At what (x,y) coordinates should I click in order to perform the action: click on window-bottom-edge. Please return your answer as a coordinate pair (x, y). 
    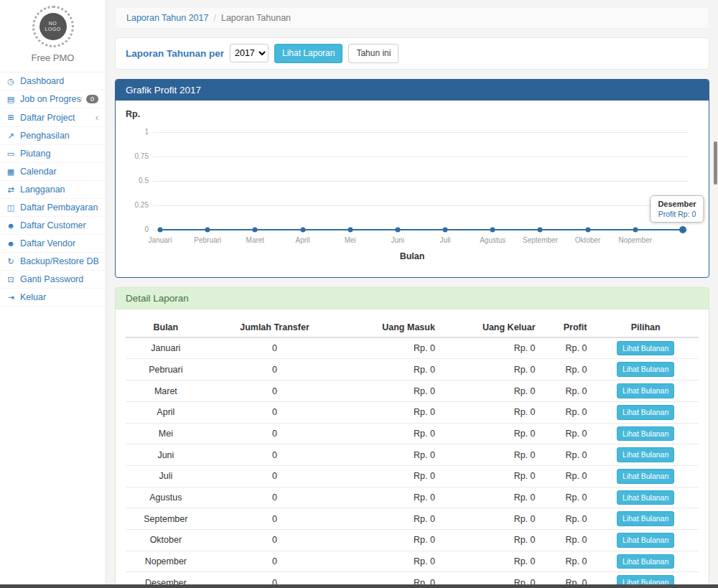
    Looking at the image, I should click on (359, 586).